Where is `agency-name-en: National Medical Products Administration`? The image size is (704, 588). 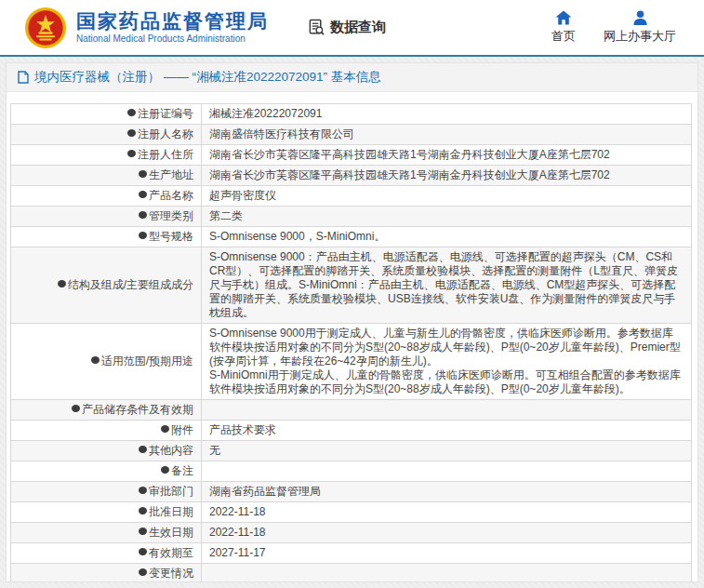 agency-name-en: National Medical Products Administration is located at coordinates (173, 39).